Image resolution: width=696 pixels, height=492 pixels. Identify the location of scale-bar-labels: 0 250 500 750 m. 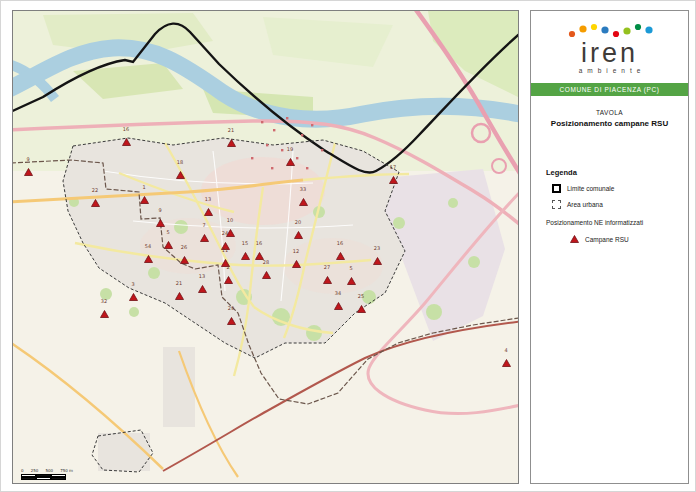
(47, 470).